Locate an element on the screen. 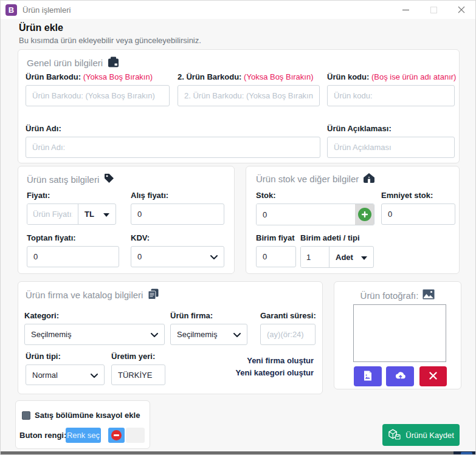 The height and width of the screenshot is (455, 476). price-input is located at coordinates (52, 214).